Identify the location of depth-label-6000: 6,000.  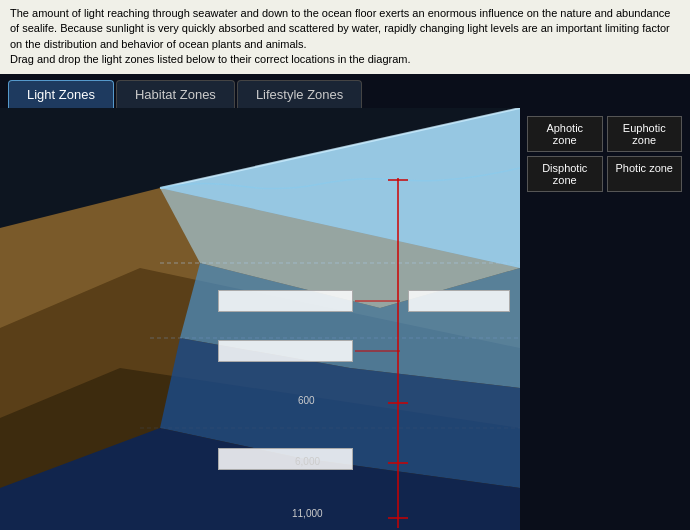
(308, 462).